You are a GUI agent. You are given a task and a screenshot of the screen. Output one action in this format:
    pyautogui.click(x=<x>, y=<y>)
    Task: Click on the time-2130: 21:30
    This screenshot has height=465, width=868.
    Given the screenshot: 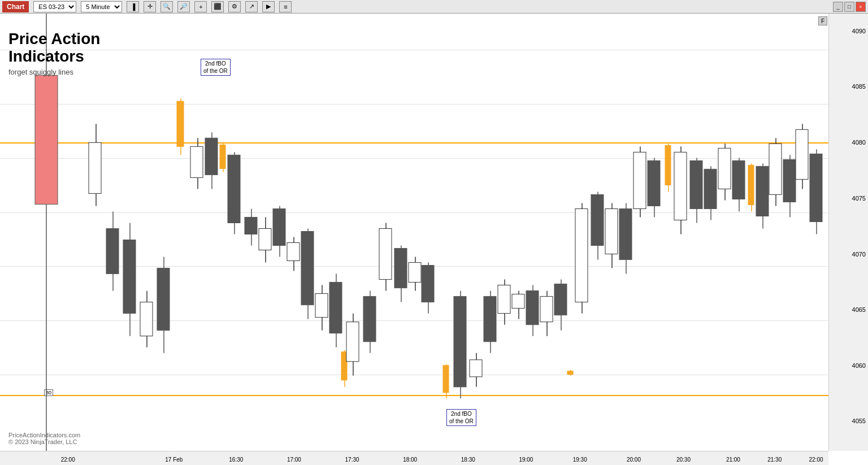 What is the action you would take?
    pyautogui.click(x=774, y=460)
    